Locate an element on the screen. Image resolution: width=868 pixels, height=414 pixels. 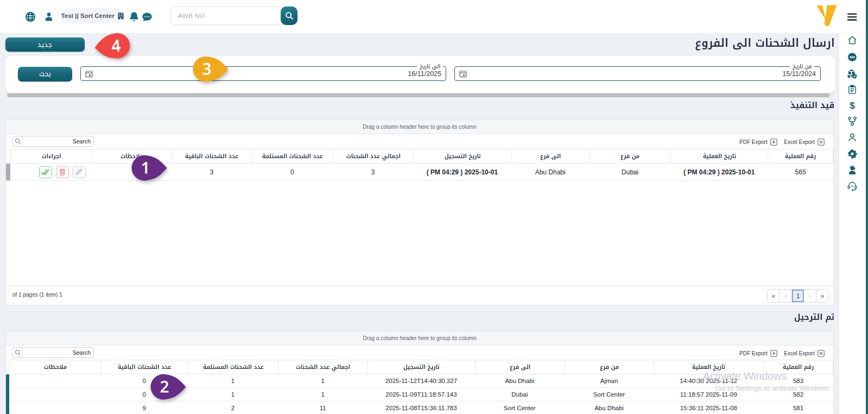
svg-text: ACN is located at coordinates (852, 57).